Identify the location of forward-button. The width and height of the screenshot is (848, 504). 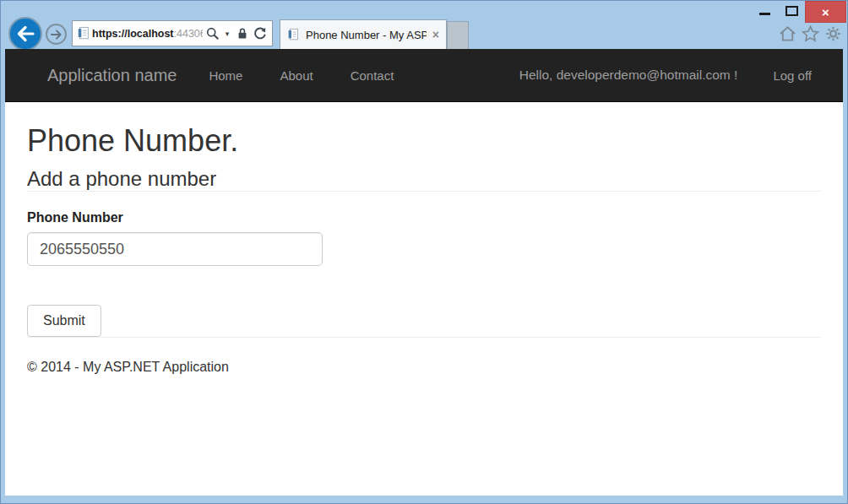
(56, 34).